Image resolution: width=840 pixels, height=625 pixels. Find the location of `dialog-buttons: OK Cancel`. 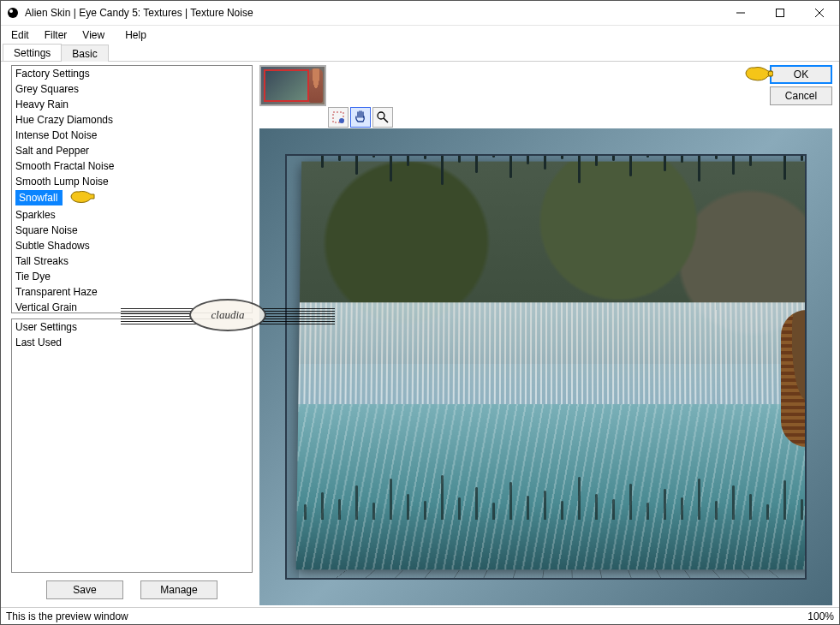

dialog-buttons: OK Cancel is located at coordinates (801, 86).